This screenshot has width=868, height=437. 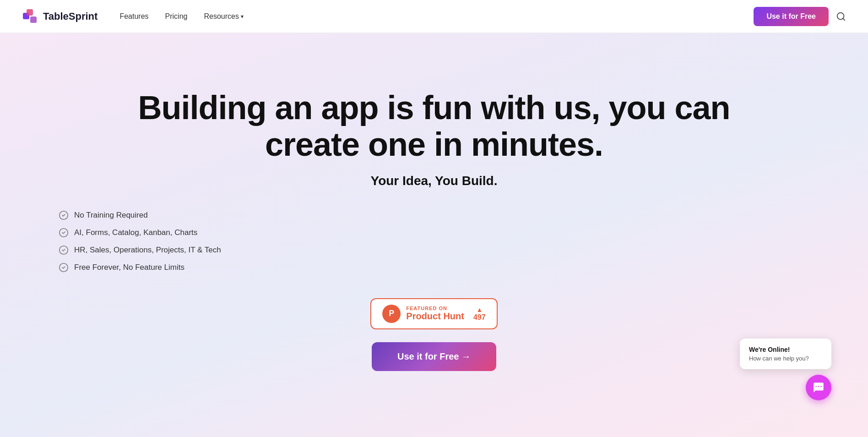 I want to click on chevron-down-icon: ▾, so click(x=242, y=16).